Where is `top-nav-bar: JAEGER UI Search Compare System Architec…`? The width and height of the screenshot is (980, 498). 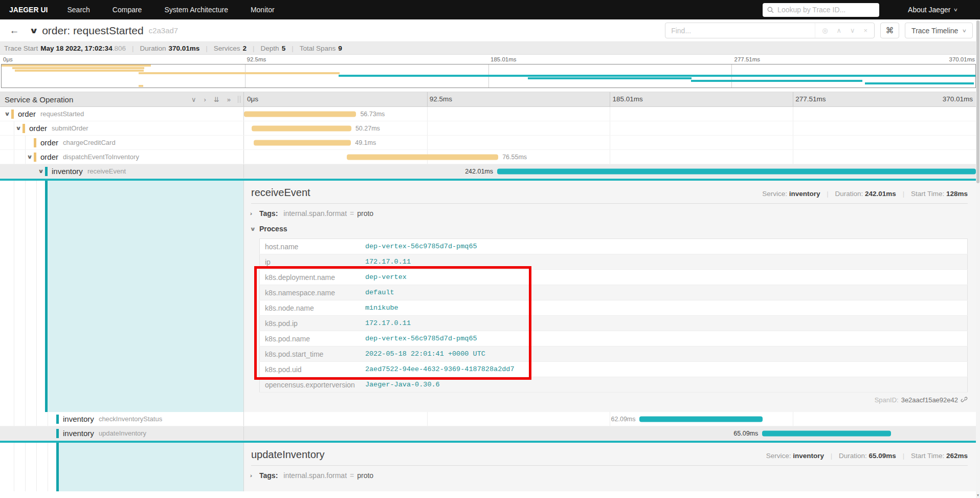 top-nav-bar: JAEGER UI Search Compare System Architec… is located at coordinates (490, 10).